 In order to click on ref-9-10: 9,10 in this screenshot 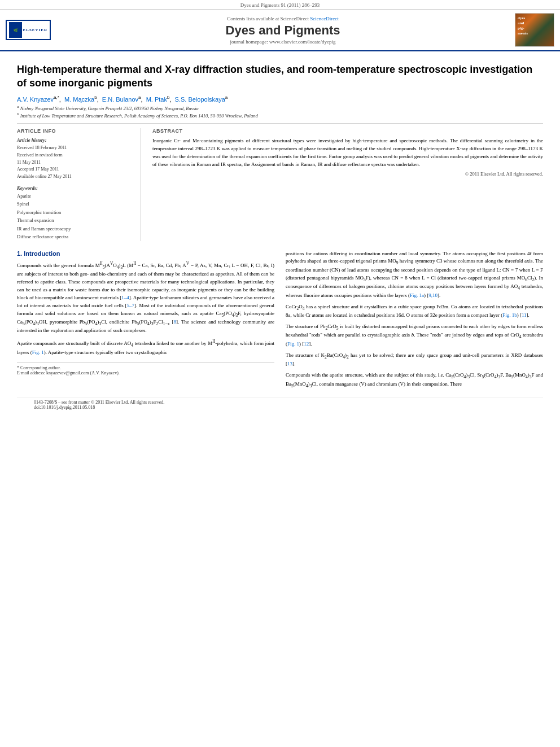, I will do `click(433, 295)`.